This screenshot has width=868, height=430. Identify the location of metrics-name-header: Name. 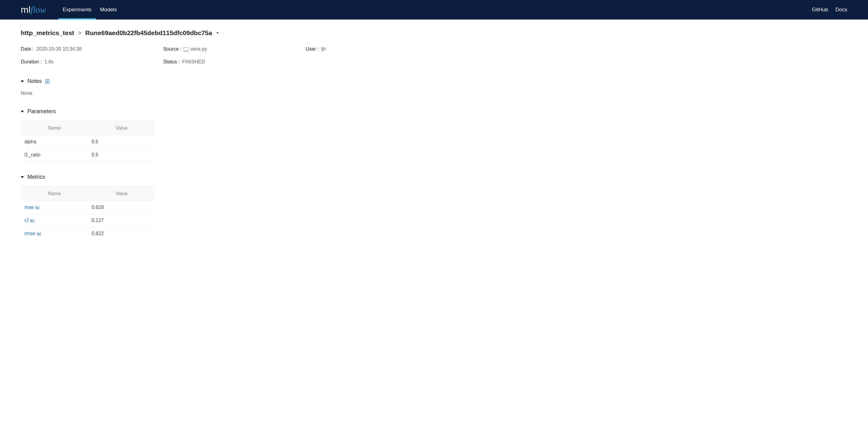
(55, 194).